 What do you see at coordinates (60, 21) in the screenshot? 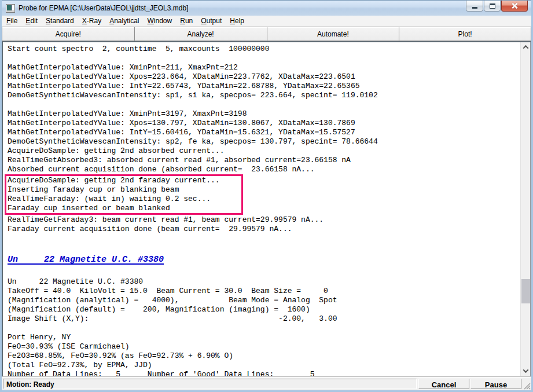
I see `menu-item-standard: Standard` at bounding box center [60, 21].